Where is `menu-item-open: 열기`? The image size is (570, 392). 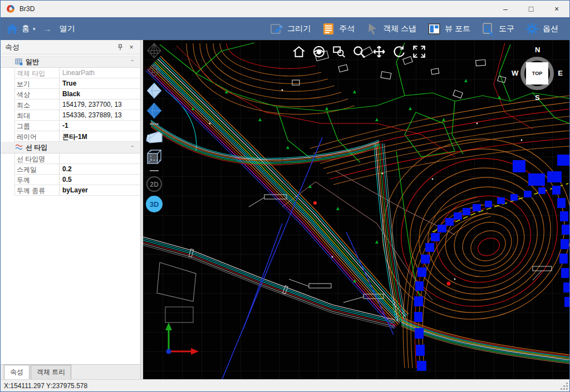
menu-item-open: 열기 is located at coordinates (67, 29).